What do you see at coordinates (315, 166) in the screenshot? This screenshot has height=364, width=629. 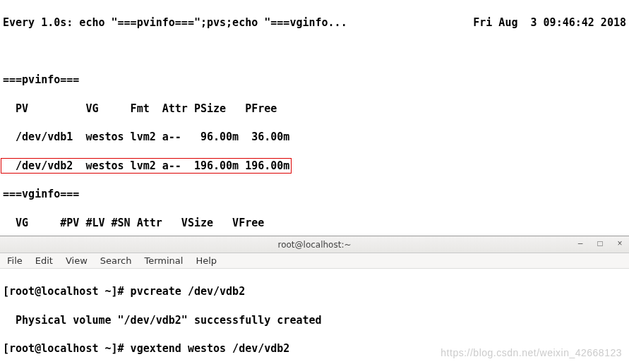 I see `pv-row-highlighted: /dev/vdb2 westos lvm2 a-- 196.00m 196.00…` at bounding box center [315, 166].